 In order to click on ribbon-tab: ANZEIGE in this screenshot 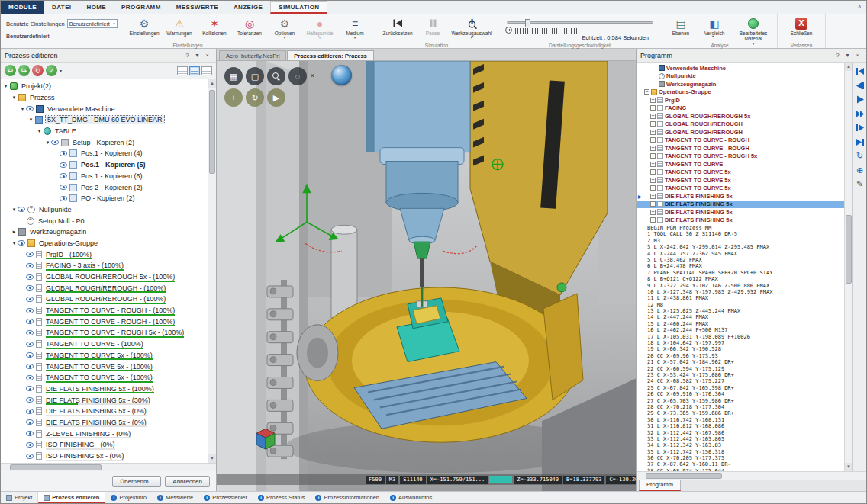, I will do `click(248, 8)`.